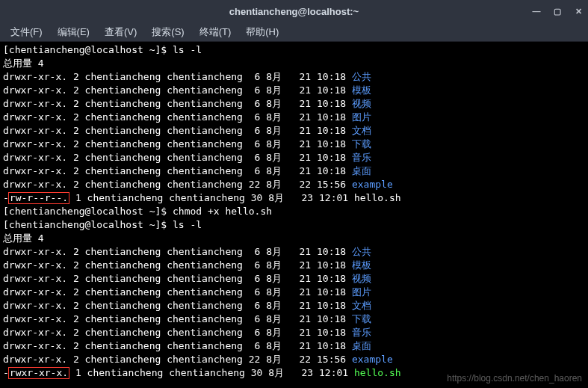  I want to click on menu-file: 文件(F), so click(27, 32).